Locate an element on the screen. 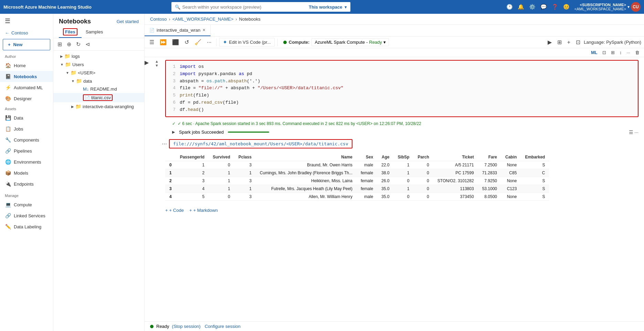 The width and height of the screenshot is (644, 331). collapse-btn: ⊲ is located at coordinates (87, 44).